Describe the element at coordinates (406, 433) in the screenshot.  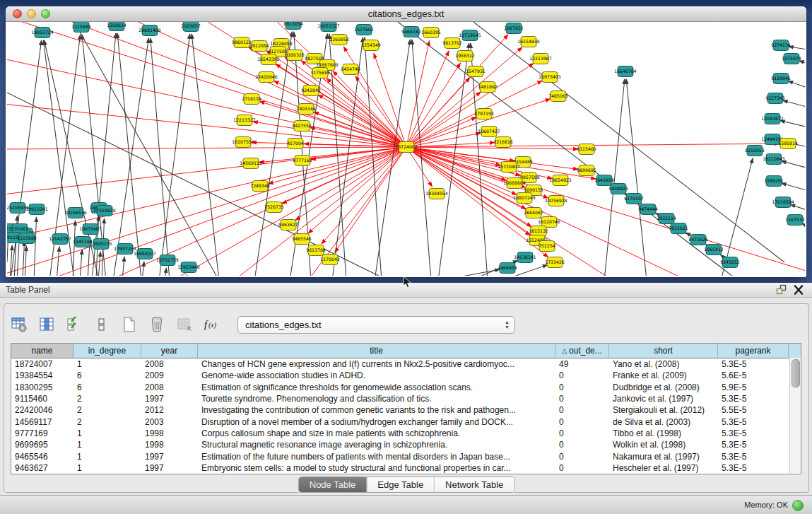
I see `table-row: 977716911998Corpus callosum shape and si…` at that location.